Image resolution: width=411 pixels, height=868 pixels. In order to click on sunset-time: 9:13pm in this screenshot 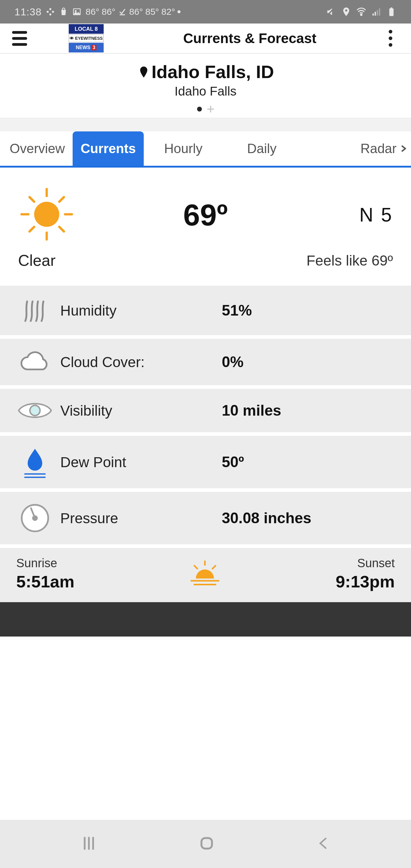, I will do `click(365, 582)`.